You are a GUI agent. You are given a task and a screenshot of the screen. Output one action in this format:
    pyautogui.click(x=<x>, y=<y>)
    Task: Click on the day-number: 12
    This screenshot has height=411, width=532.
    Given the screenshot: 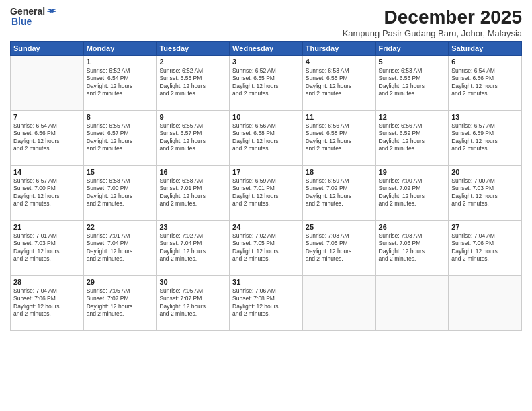 What is the action you would take?
    pyautogui.click(x=412, y=117)
    